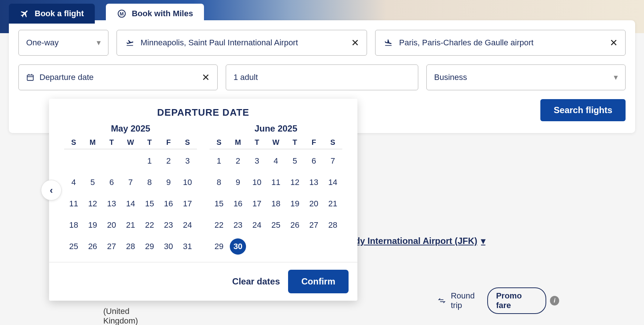 Image resolution: width=644 pixels, height=325 pixels. I want to click on plane-depart-icon, so click(130, 43).